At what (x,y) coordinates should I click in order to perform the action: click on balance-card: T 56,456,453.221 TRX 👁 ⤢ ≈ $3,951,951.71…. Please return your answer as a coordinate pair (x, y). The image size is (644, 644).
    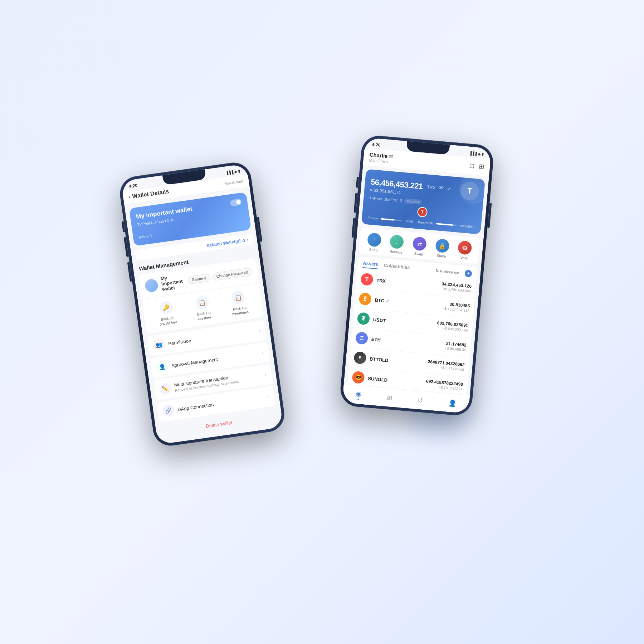
    Looking at the image, I should click on (423, 202).